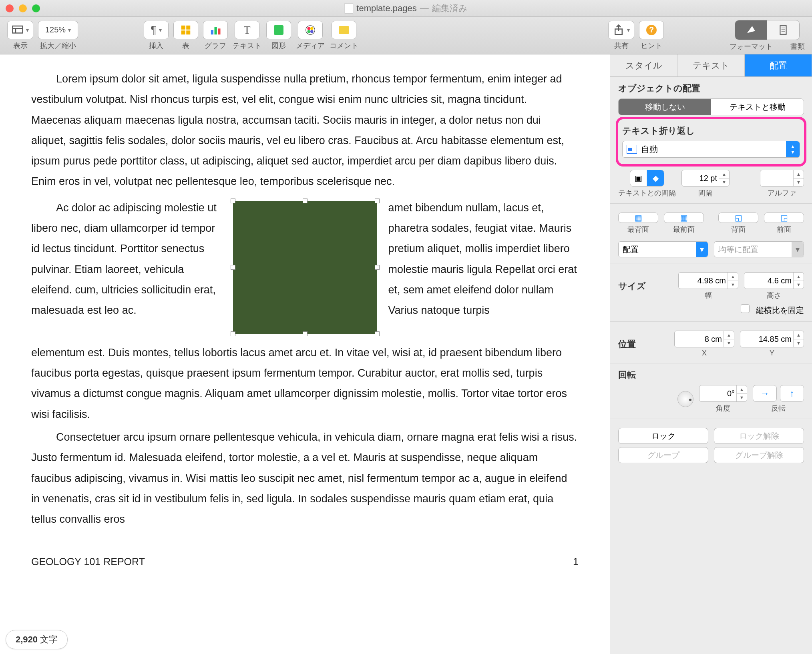 The width and height of the screenshot is (812, 654). I want to click on media-button, so click(310, 30).